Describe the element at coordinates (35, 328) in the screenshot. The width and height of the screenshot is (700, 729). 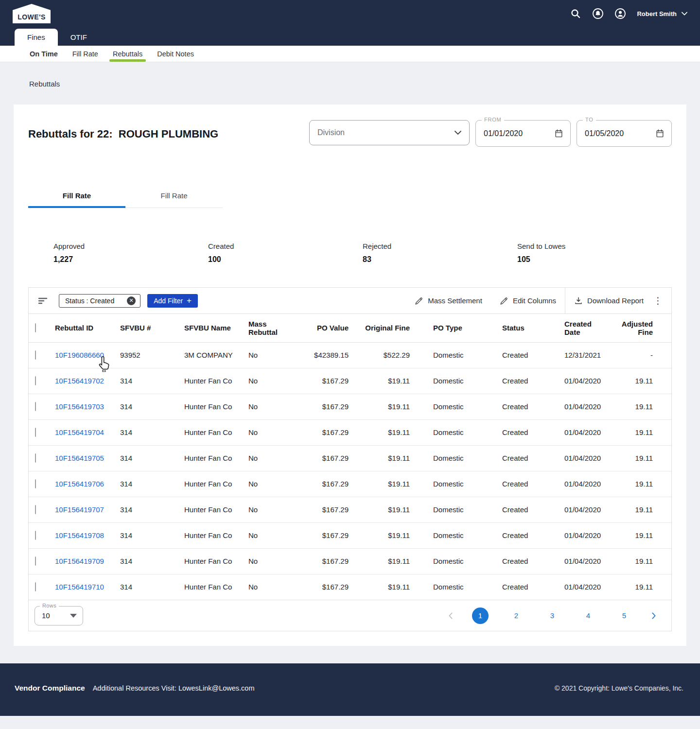
I see `select-all-checkbox` at that location.